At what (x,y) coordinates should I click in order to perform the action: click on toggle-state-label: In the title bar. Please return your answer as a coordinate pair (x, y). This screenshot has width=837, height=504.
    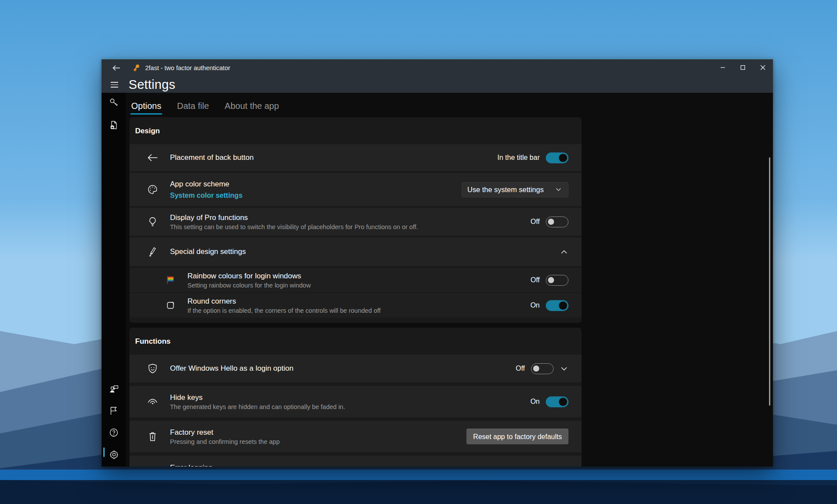
    Looking at the image, I should click on (519, 158).